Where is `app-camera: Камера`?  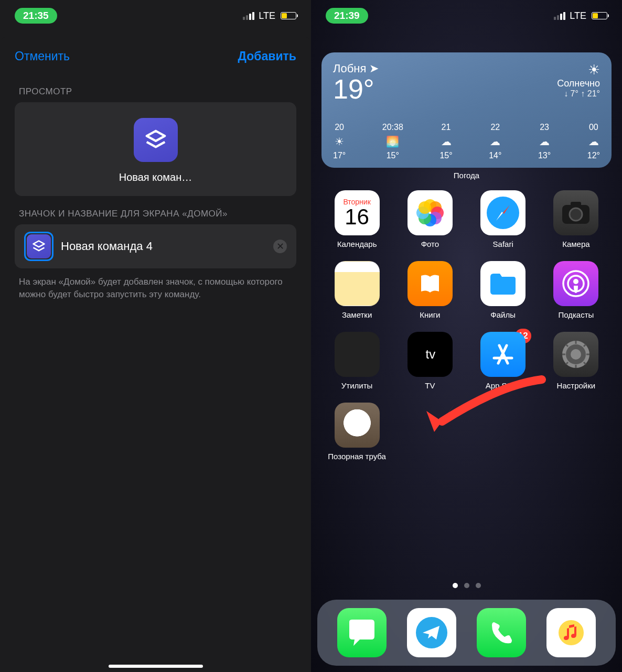
app-camera: Камера is located at coordinates (576, 219).